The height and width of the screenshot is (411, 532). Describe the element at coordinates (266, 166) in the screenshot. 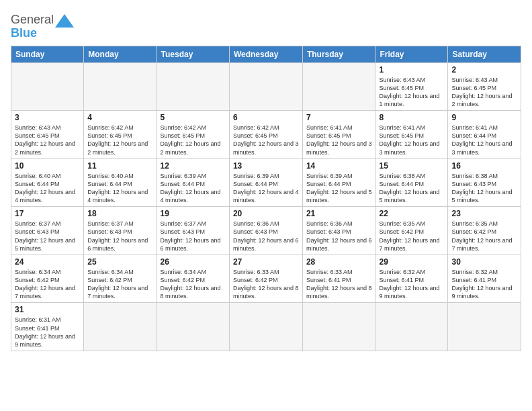

I see `day-number: 13` at that location.